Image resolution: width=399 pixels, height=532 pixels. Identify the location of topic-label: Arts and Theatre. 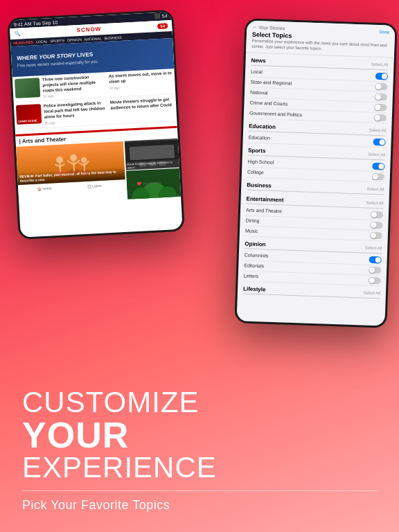
(264, 211).